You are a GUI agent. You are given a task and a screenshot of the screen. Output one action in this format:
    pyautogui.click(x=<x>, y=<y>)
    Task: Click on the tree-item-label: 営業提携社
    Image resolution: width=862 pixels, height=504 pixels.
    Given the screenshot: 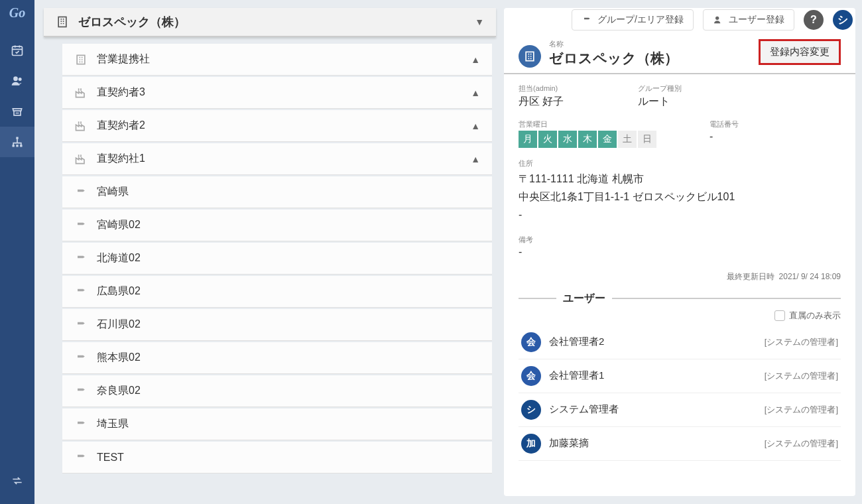 What is the action you would take?
    pyautogui.click(x=279, y=60)
    